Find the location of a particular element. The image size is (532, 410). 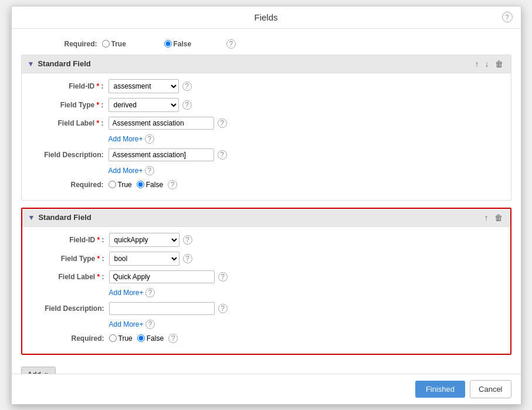

field-desc-control-1: ? is located at coordinates (168, 155).